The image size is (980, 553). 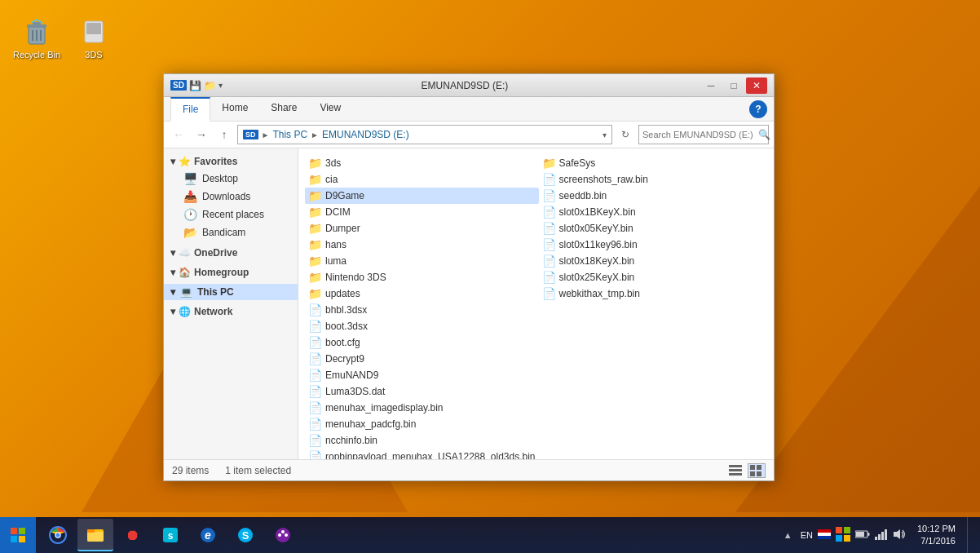 What do you see at coordinates (653, 163) in the screenshot?
I see `list-item: 📁 SafeSys` at bounding box center [653, 163].